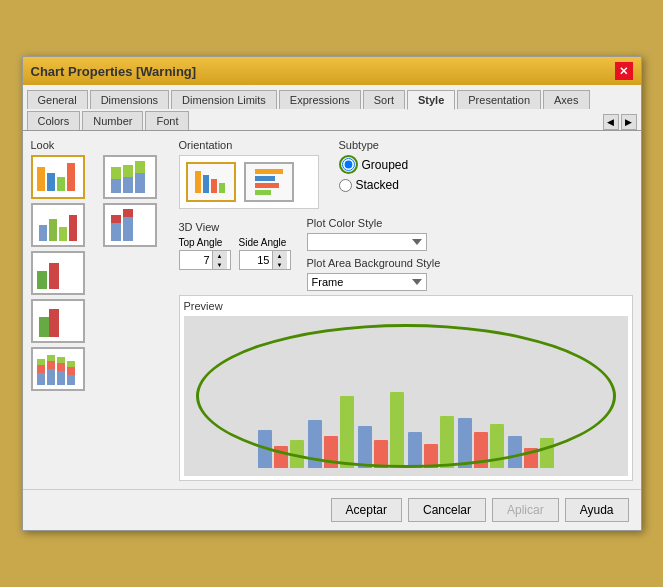 This screenshot has width=663, height=587. Describe the element at coordinates (167, 120) in the screenshot. I see `tab-font: Font` at that location.